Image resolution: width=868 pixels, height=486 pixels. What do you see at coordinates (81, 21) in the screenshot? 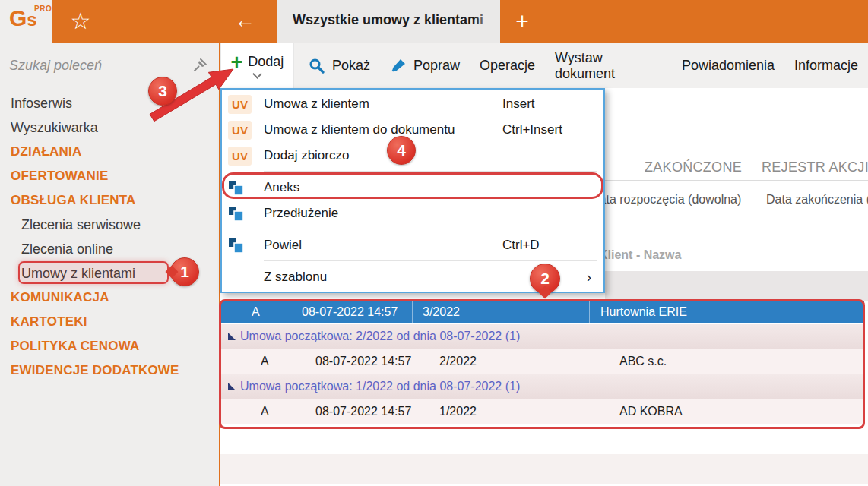
I see `favorites-star-icon: ☆` at bounding box center [81, 21].